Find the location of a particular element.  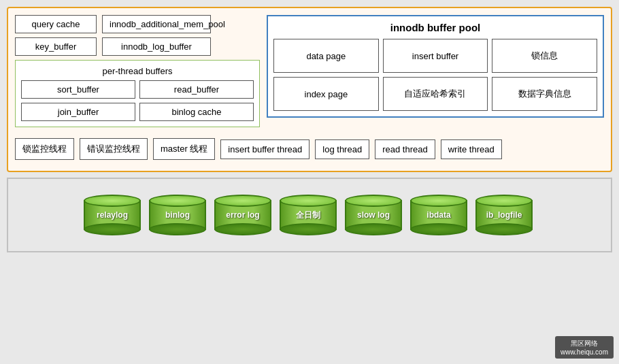

innodb-log-buffer-box: innodb_log_buffer is located at coordinates (156, 46).